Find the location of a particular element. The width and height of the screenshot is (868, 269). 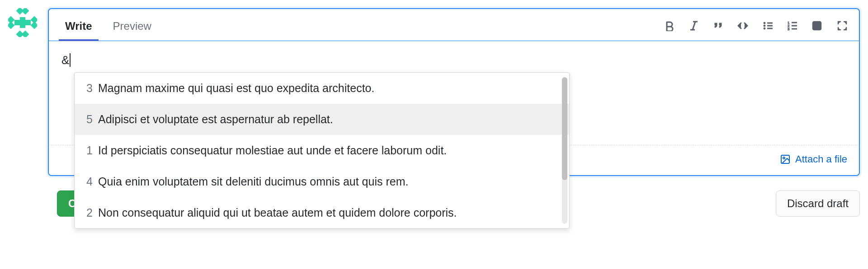

unordered-list-icon is located at coordinates (768, 26).